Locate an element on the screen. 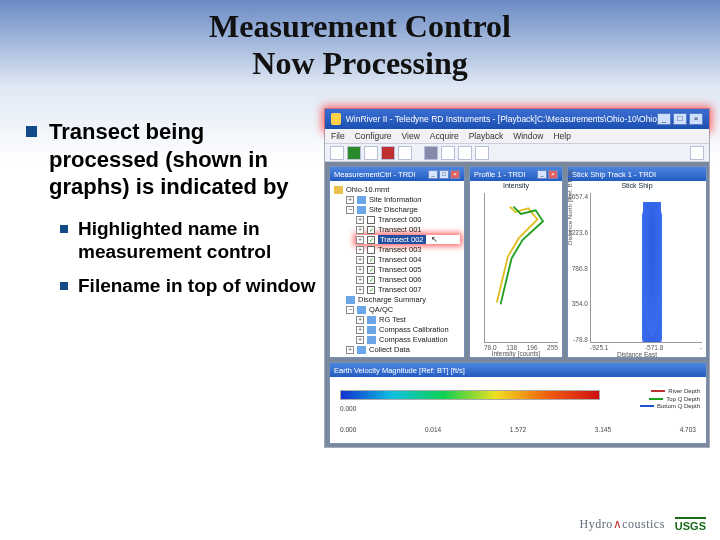  ship-track-window: Stick Ship Track 1 - TRDI Stick Ship Dis… is located at coordinates (637, 262).